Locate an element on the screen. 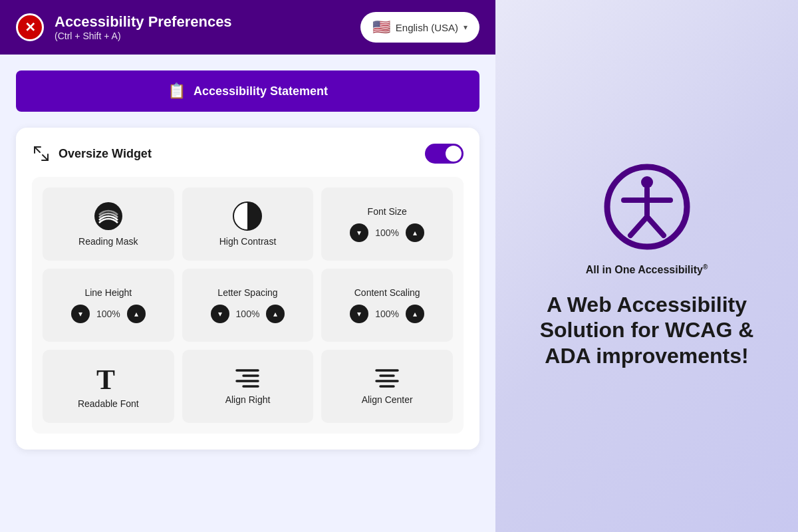  letter-spacing-value: 100% is located at coordinates (248, 314).